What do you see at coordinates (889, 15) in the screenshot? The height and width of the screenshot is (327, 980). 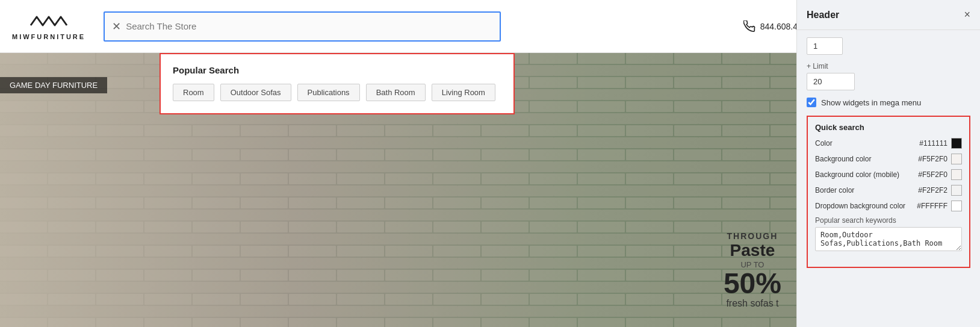 I see `panel-header: Header ×` at bounding box center [889, 15].